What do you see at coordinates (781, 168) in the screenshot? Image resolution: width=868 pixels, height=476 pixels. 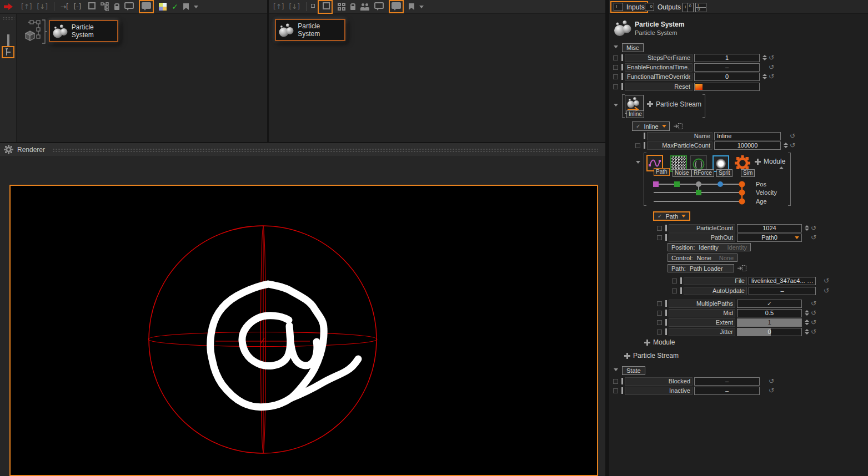 I see `modules-scroll-up-caret` at bounding box center [781, 168].